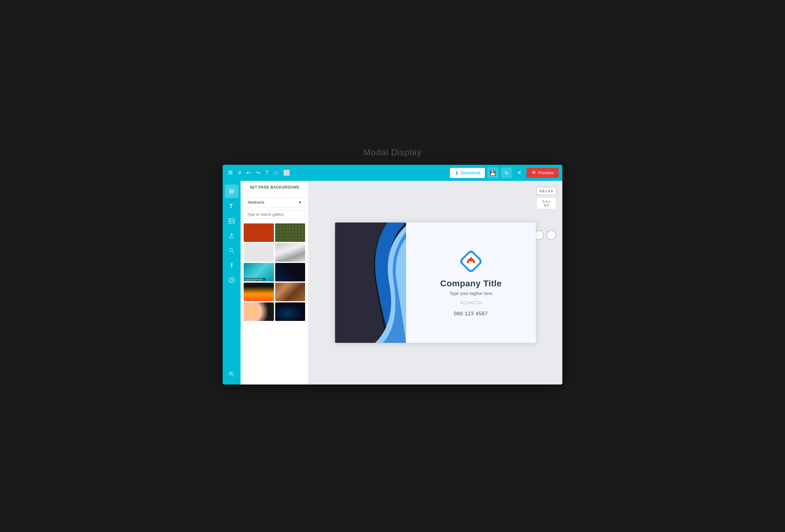 Image resolution: width=785 pixels, height=532 pixels. Describe the element at coordinates (534, 173) in the screenshot. I see `eye-icon: 👁` at that location.